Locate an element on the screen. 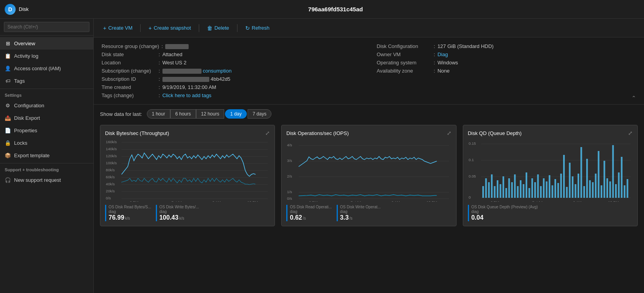 The width and height of the screenshot is (644, 293). sidebar-item-locks: 🔒 Locks is located at coordinates (47, 143).